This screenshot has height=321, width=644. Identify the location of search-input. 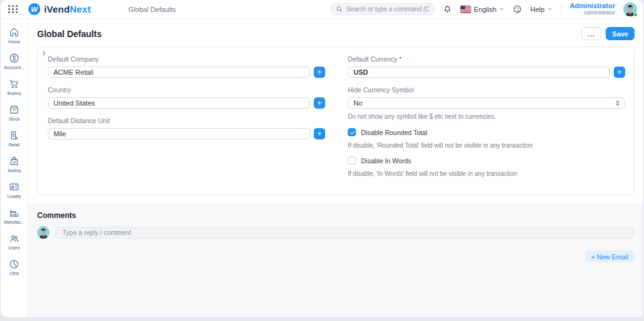
(387, 9).